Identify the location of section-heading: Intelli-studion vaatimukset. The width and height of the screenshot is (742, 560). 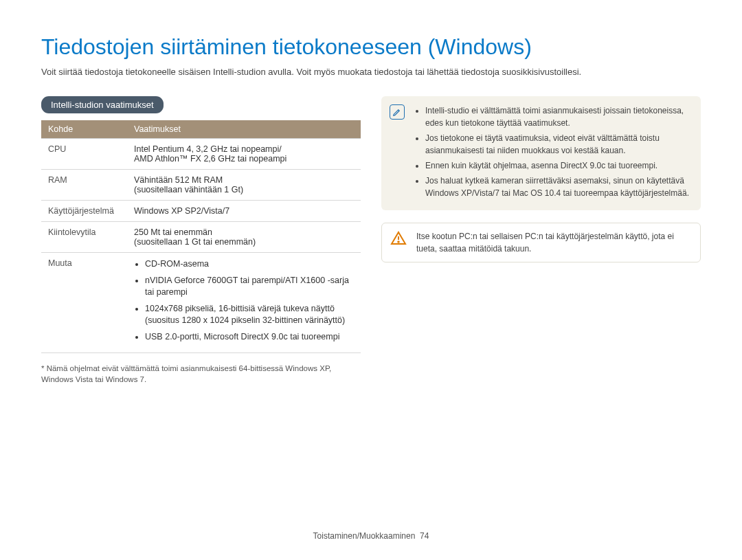
(102, 104).